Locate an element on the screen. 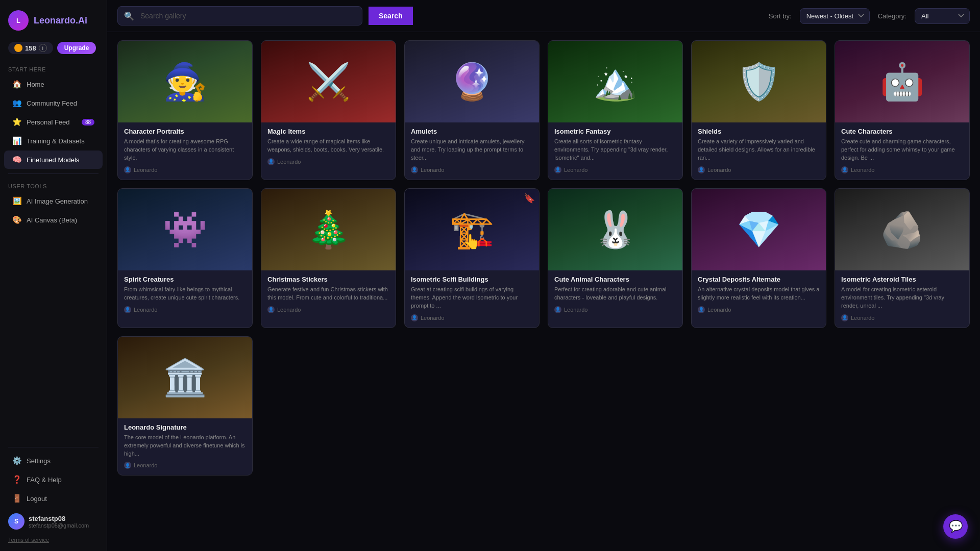  model-title: Crystal Deposits Alternate is located at coordinates (758, 280).